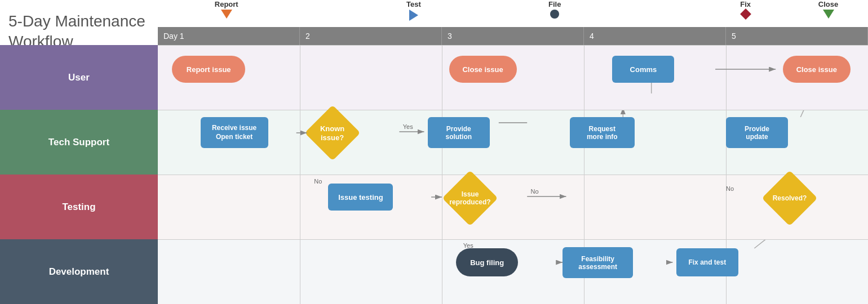 This screenshot has width=868, height=304. I want to click on divider-d1, so click(300, 272).